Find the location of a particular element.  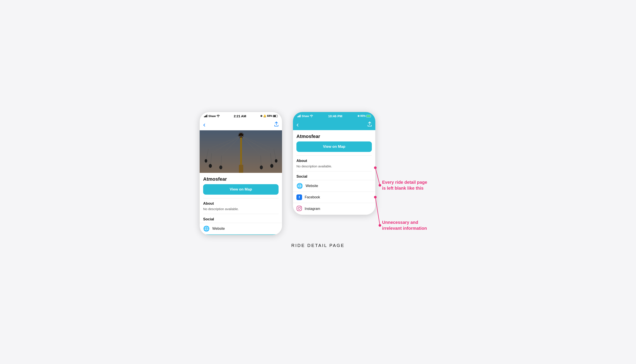

p2-carrier: Shaw is located at coordinates (306, 116).